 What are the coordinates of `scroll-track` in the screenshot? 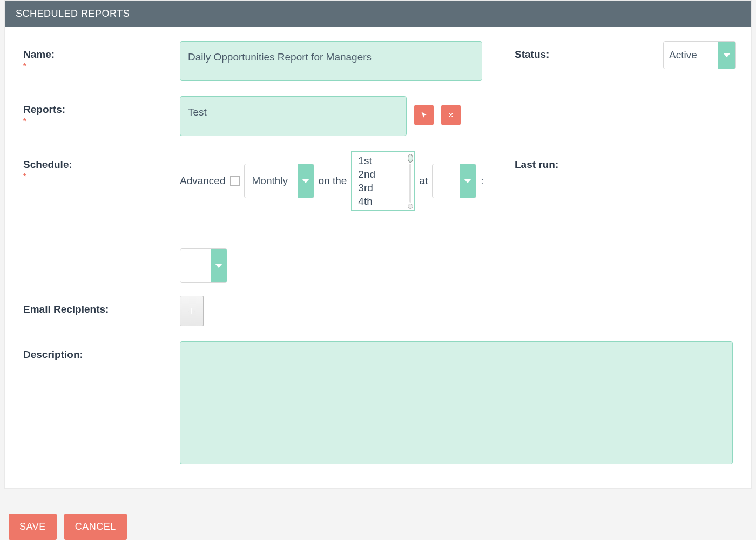 It's located at (410, 183).